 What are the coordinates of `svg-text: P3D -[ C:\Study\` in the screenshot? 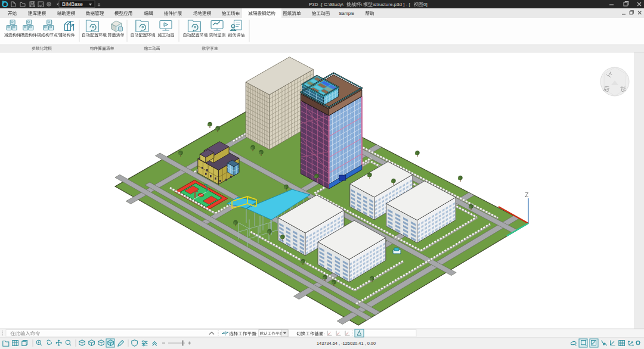 It's located at (327, 5).